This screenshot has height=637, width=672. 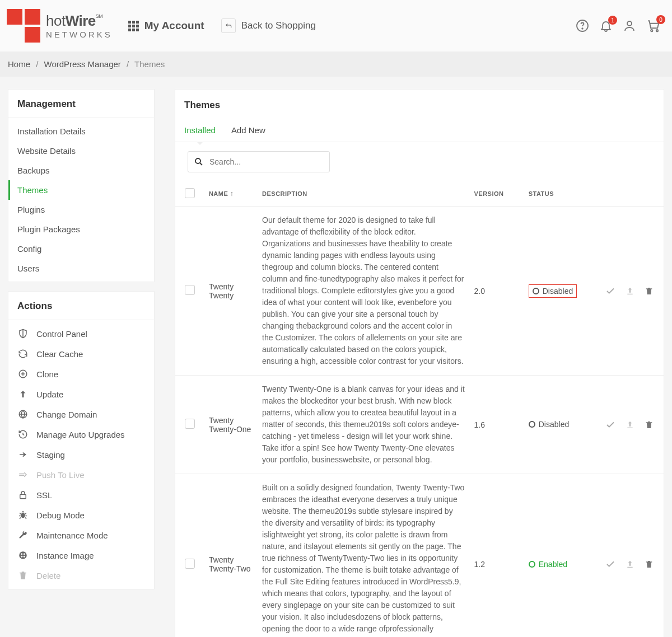 I want to click on push-icon, so click(x=23, y=475).